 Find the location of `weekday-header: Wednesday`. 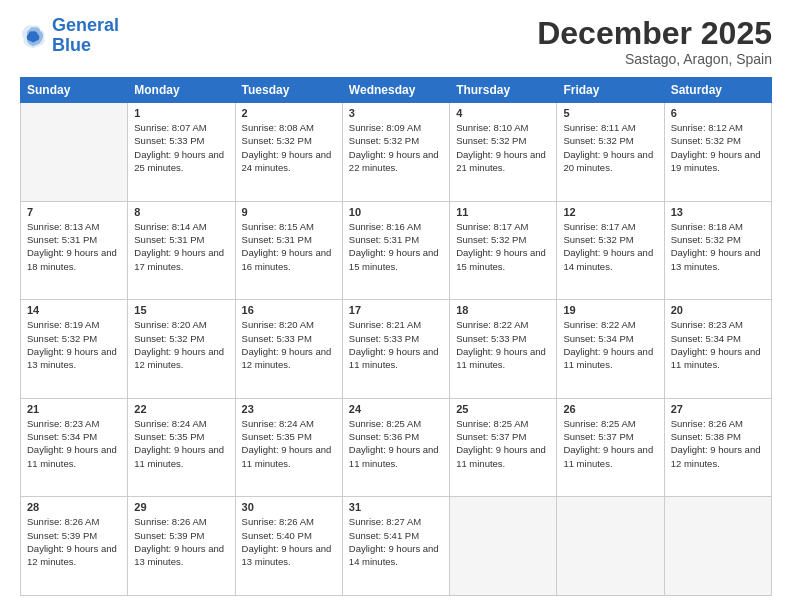

weekday-header: Wednesday is located at coordinates (396, 90).